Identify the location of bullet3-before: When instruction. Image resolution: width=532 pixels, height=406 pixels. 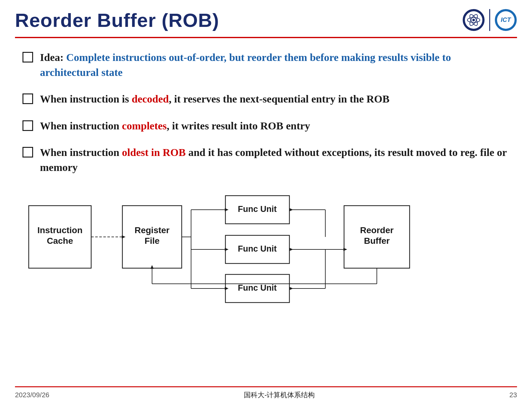
(81, 126).